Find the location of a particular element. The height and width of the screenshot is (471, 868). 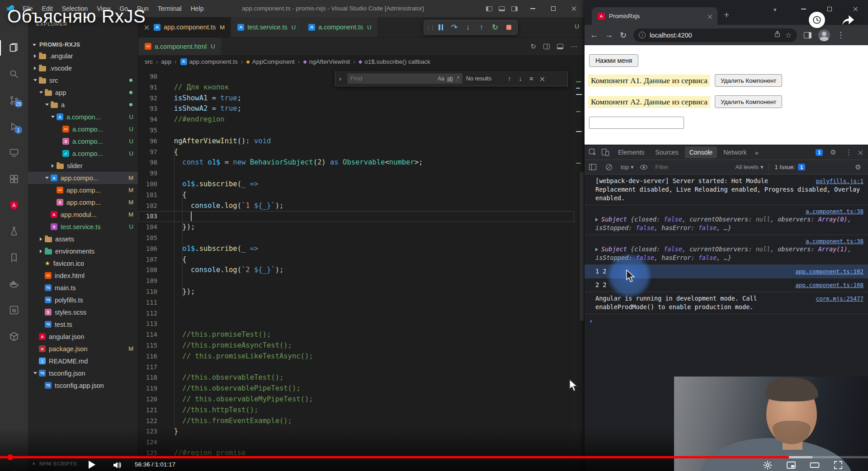

step-over-icon: ↷ is located at coordinates (454, 28).